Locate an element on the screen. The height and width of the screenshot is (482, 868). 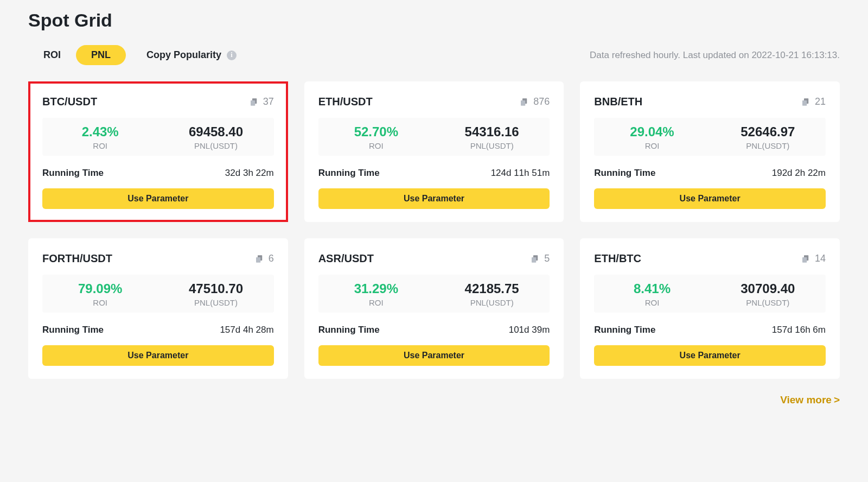
roi-value: 8.41% is located at coordinates (652, 289).